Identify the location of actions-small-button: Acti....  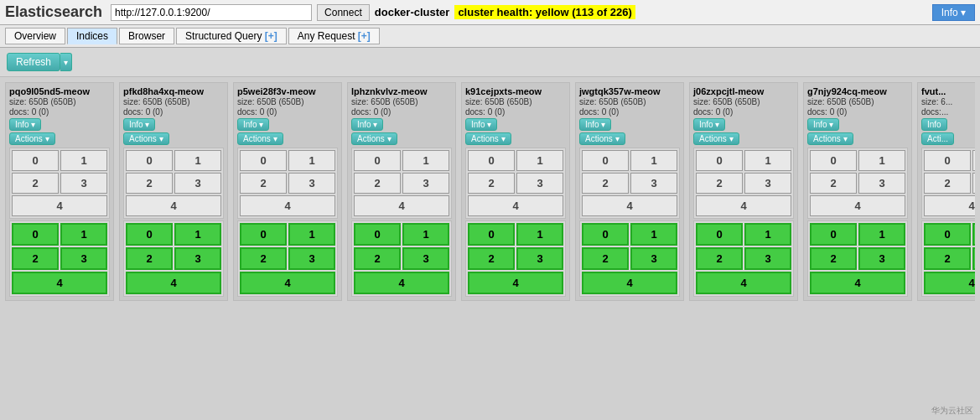
(937, 139).